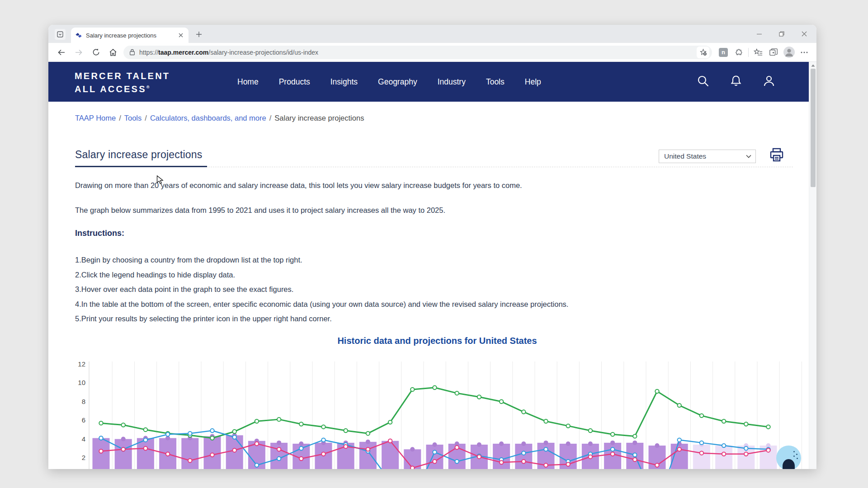 This screenshot has height=488, width=868. Describe the element at coordinates (113, 52) in the screenshot. I see `home-button` at that location.